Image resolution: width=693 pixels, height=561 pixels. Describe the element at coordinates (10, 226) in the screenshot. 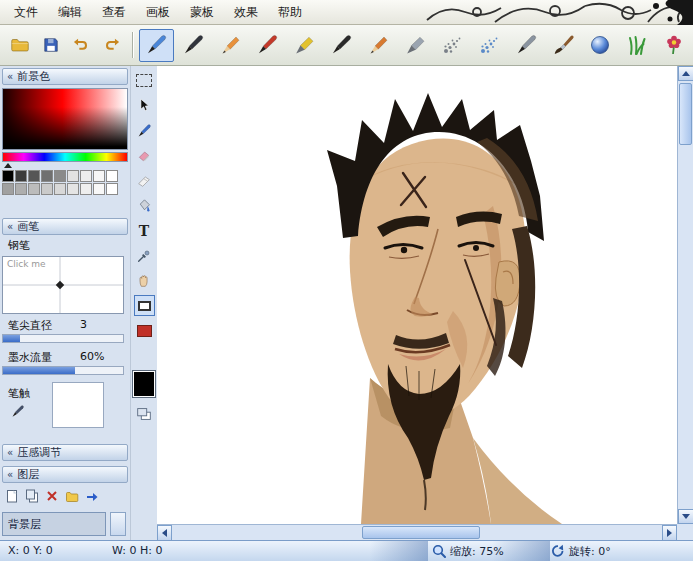

I see `collapse-chevron-icon: «` at that location.